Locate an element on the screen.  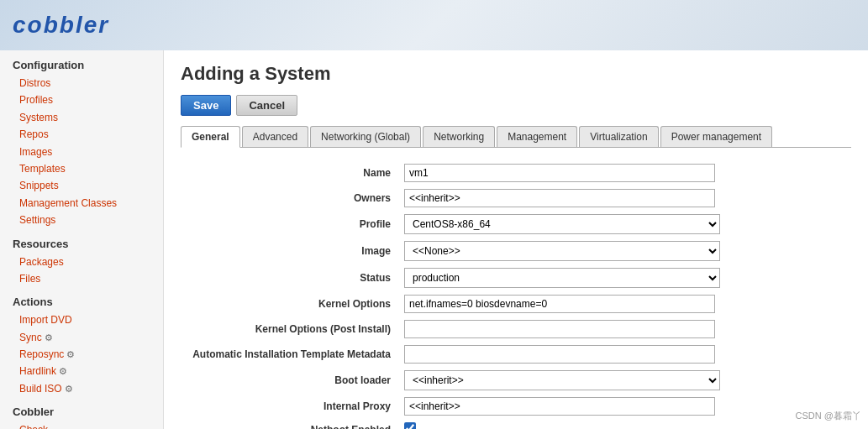
hardlink-gear-icon: ⚙ is located at coordinates (63, 371).